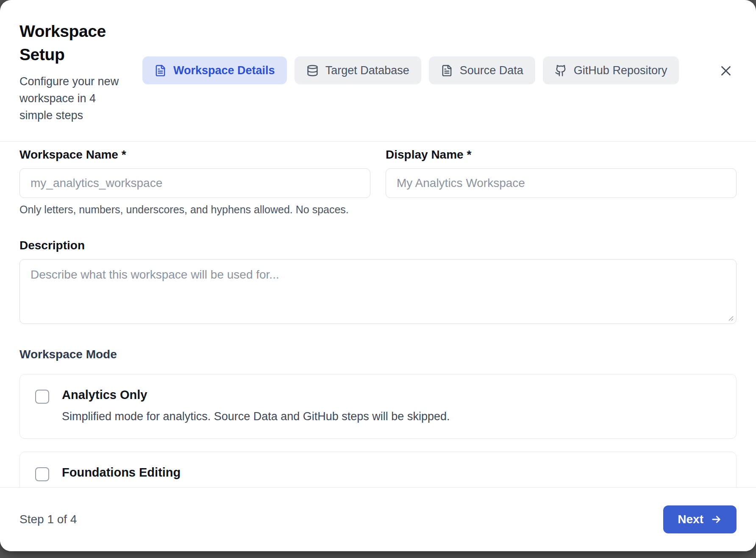 This screenshot has width=756, height=558. What do you see at coordinates (378, 292) in the screenshot?
I see `description-textarea-wrap` at bounding box center [378, 292].